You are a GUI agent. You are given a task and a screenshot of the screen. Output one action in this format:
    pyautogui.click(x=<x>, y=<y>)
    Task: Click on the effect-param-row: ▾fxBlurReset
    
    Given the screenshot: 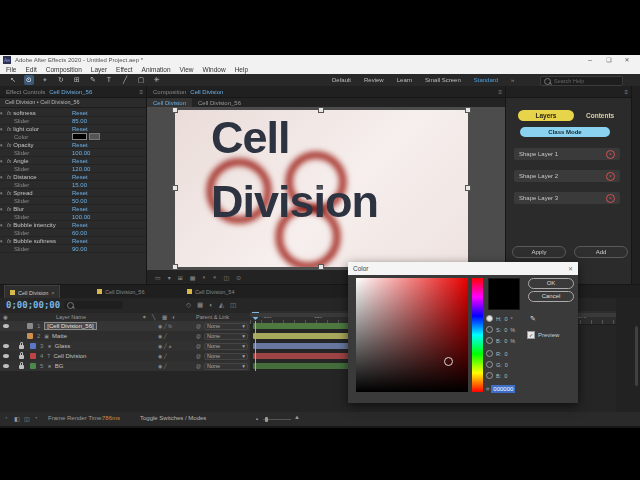 What is the action you would take?
    pyautogui.click(x=73, y=209)
    